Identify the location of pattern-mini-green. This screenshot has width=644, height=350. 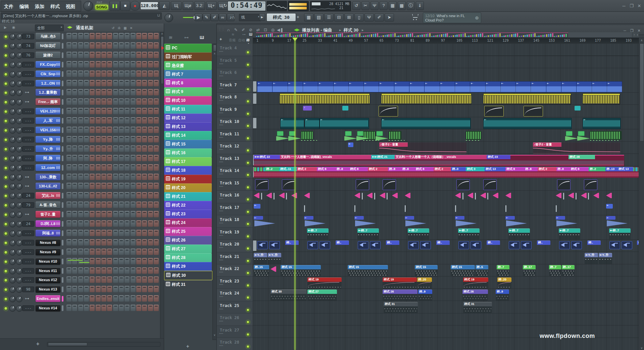
(348, 134).